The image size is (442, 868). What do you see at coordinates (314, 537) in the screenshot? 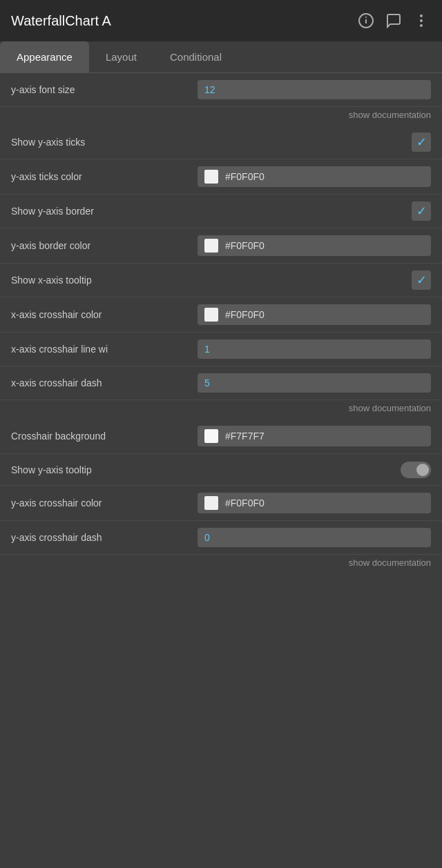
I see `value-y-axis-crosshair-dash` at bounding box center [314, 537].